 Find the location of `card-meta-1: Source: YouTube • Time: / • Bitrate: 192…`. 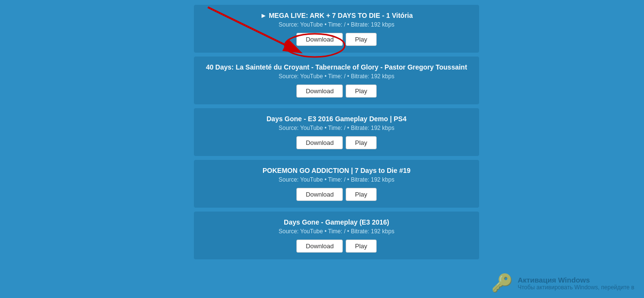

card-meta-1: Source: YouTube • Time: / • Bitrate: 192… is located at coordinates (337, 25).